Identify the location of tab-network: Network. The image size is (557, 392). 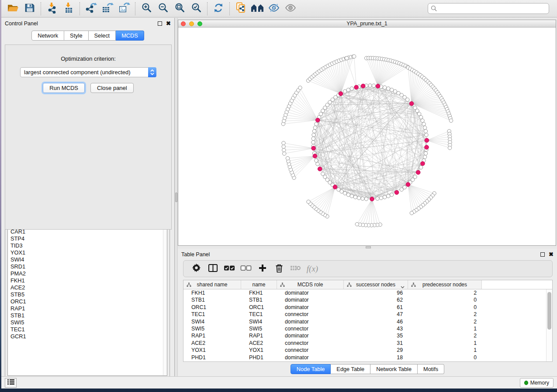
(48, 36).